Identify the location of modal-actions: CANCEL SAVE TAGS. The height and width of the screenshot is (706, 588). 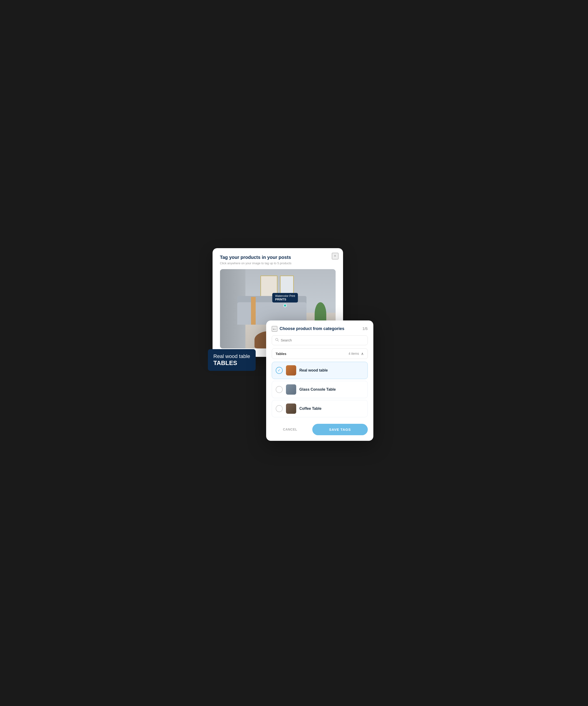
(320, 430).